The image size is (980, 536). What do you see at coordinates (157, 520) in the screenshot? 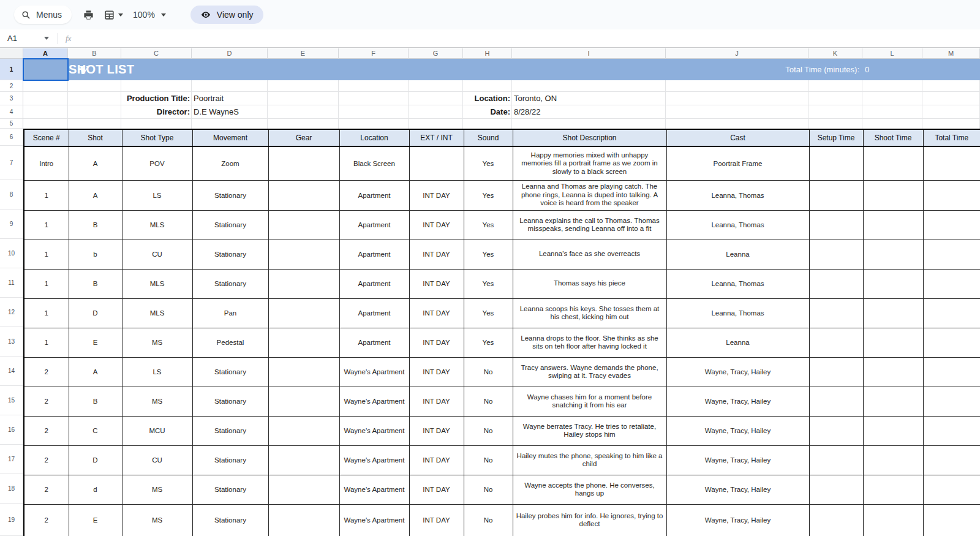
I see `cell-shot-type: MS` at bounding box center [157, 520].